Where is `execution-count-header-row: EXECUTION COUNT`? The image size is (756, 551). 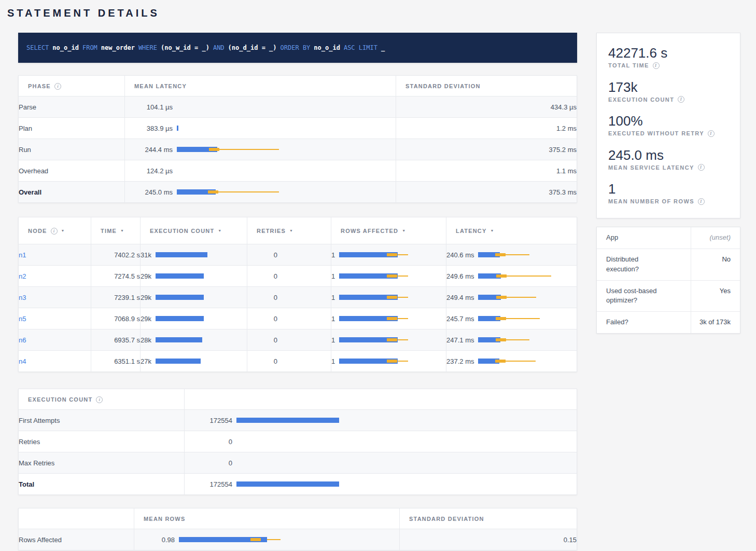
execution-count-header-row: EXECUTION COUNT is located at coordinates (298, 400).